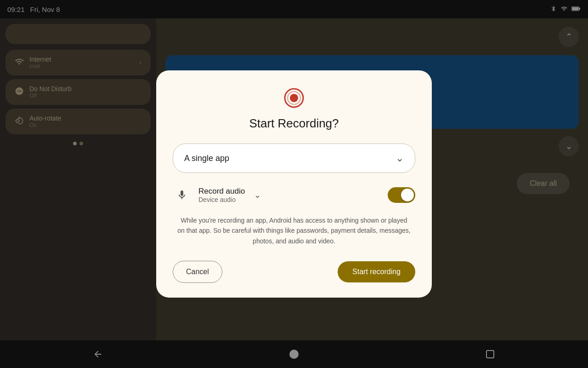 The height and width of the screenshot is (368, 588). I want to click on record-audio-toggle, so click(401, 195).